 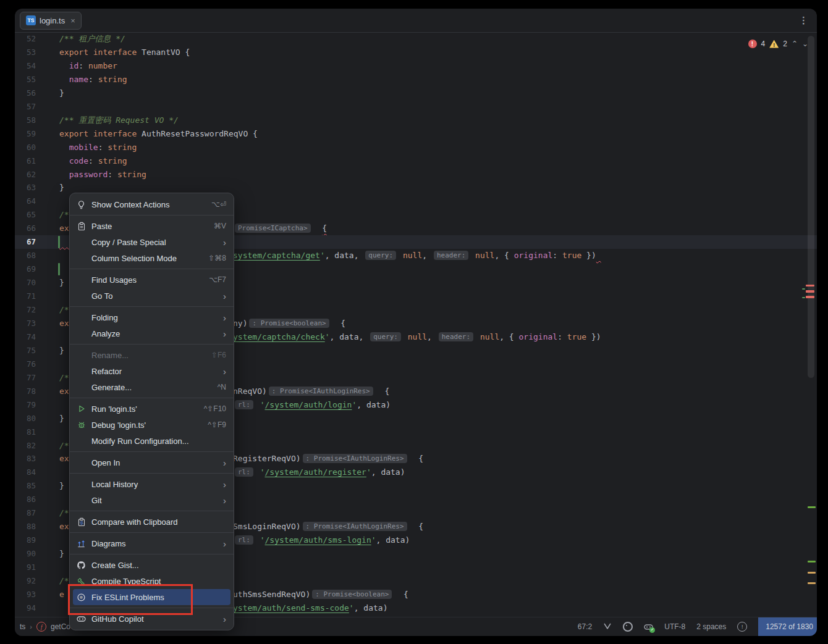 I want to click on line-number: 89, so click(x=25, y=540).